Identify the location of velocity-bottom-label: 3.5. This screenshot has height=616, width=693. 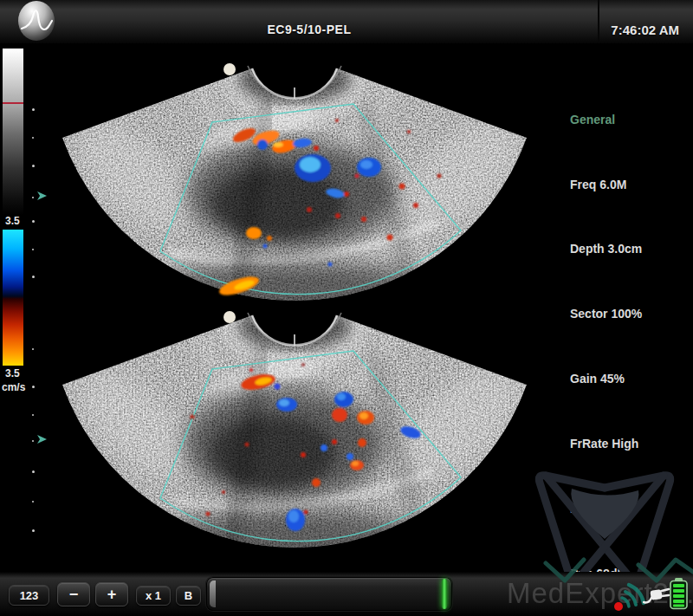
(12, 373).